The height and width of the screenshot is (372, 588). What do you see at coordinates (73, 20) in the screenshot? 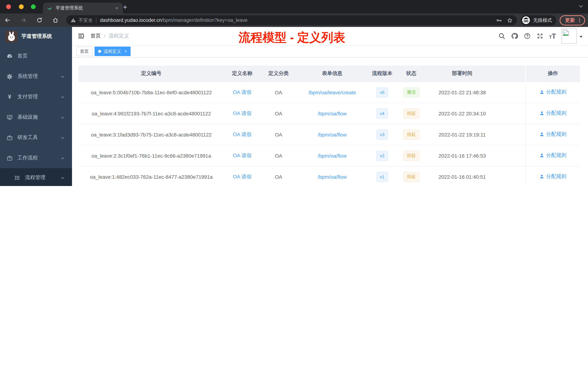
I see `not-secure-warning-icon` at bounding box center [73, 20].